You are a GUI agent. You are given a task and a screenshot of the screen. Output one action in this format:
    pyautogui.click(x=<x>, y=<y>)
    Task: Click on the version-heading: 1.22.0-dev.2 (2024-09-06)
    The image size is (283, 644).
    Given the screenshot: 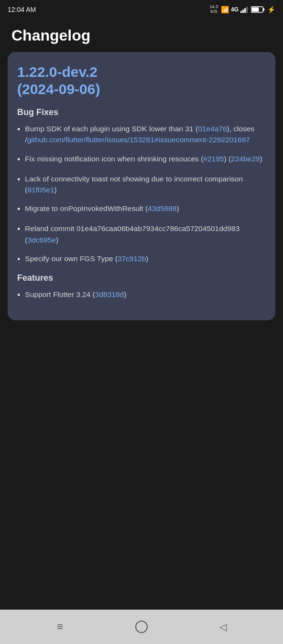 What is the action you would take?
    pyautogui.click(x=142, y=81)
    